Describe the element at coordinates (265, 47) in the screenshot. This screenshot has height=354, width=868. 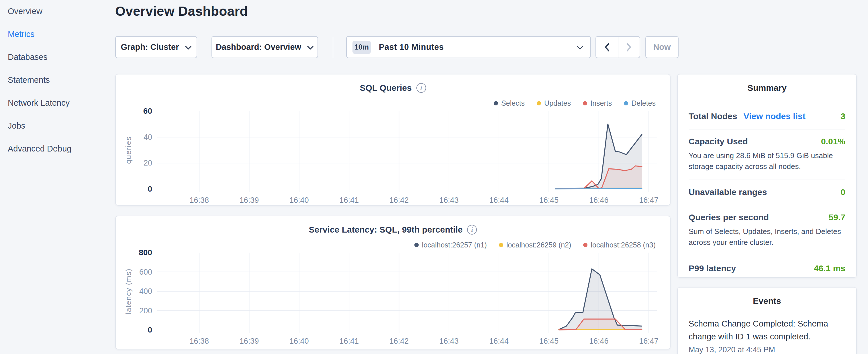
I see `dashboard-dropdown: Dashboard: Overview` at that location.